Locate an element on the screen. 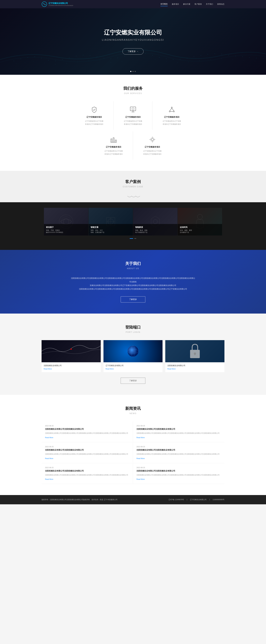 The image size is (266, 644). case-card-tags-1: 智能、手感、功能品 is located at coordinates (66, 230).